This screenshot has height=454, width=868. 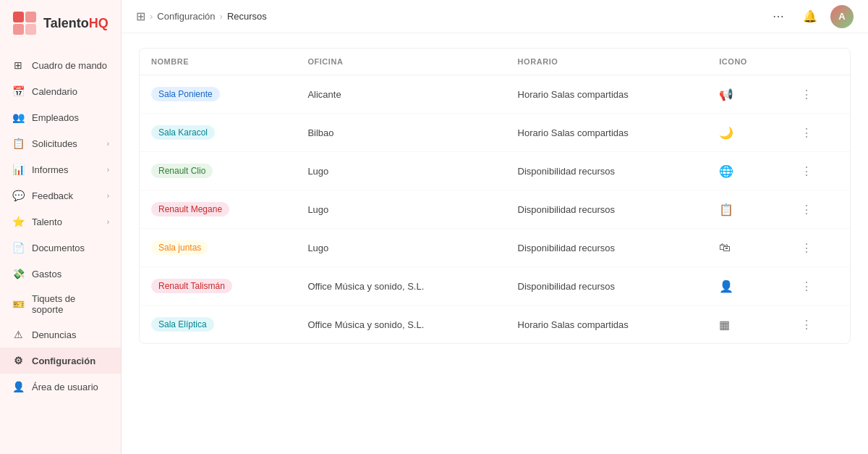 I want to click on resource-tag: Renault Megane, so click(x=190, y=209).